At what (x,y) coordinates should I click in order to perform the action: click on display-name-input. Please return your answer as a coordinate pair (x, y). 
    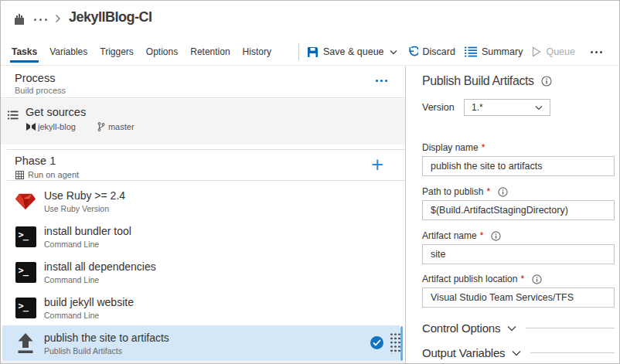
    Looking at the image, I should click on (518, 166).